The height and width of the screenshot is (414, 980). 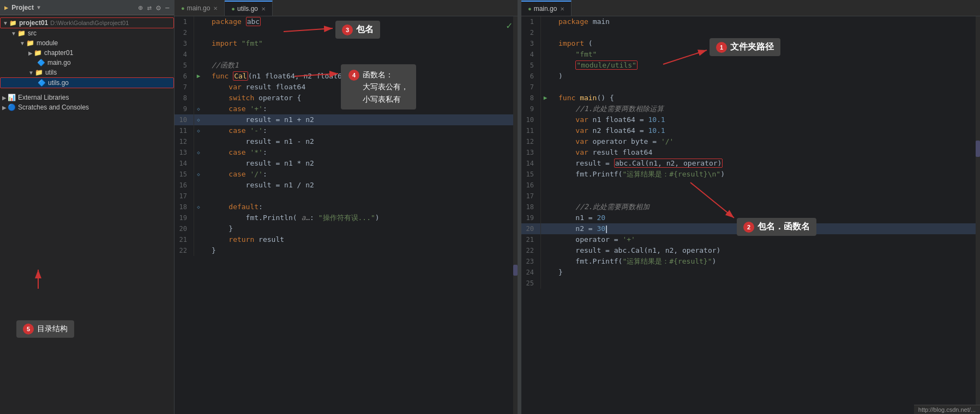 What do you see at coordinates (750, 196) in the screenshot?
I see `r-code-line-17: 17` at bounding box center [750, 196].